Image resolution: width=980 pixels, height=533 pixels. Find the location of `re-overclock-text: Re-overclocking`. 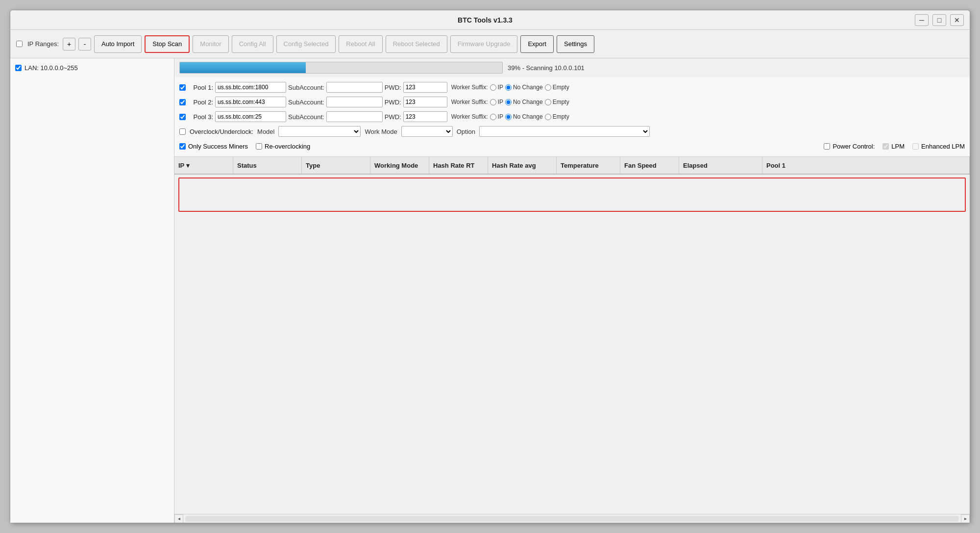

re-overclock-text: Re-overclocking is located at coordinates (287, 146).